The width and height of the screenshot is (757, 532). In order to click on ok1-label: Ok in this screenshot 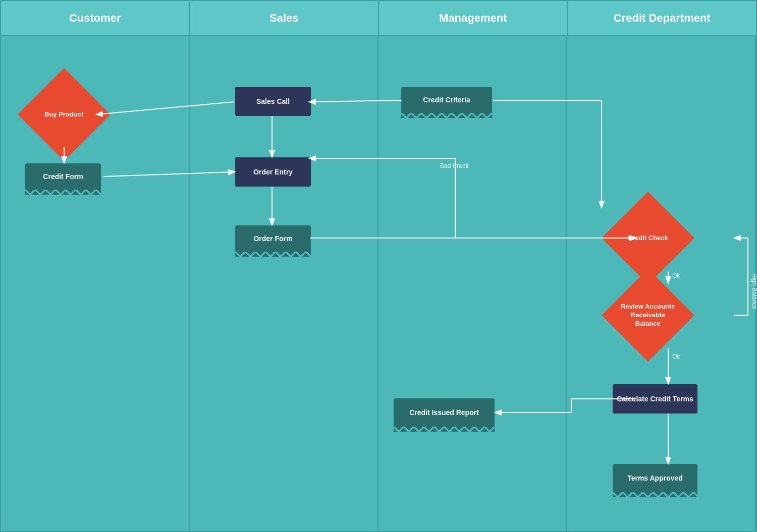, I will do `click(676, 276)`.